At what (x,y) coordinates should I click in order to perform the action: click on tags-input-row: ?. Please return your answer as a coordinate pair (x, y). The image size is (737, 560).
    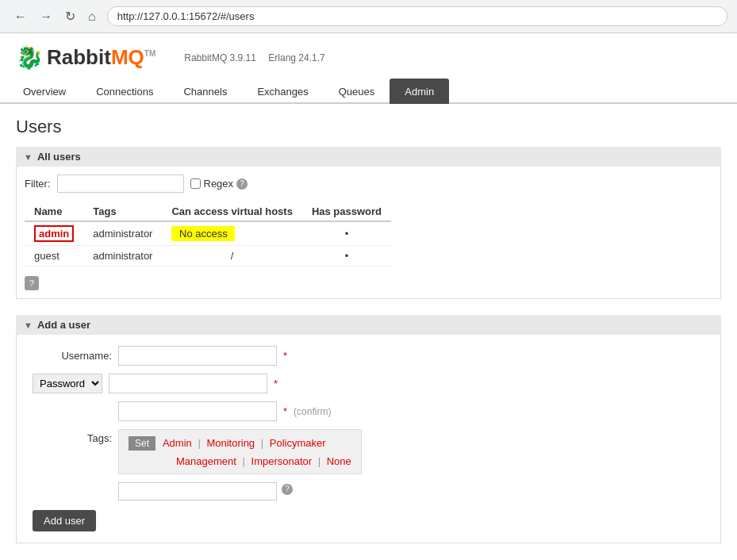
    Looking at the image, I should click on (240, 489).